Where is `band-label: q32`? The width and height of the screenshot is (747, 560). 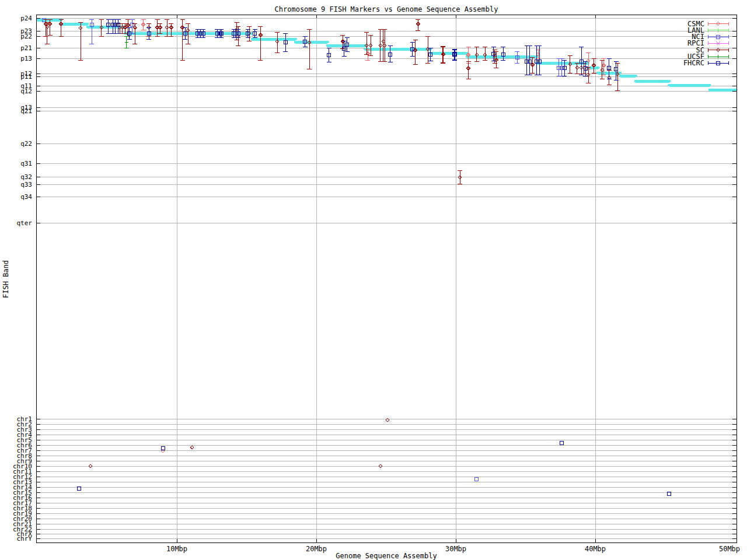
band-label: q32 is located at coordinates (26, 177).